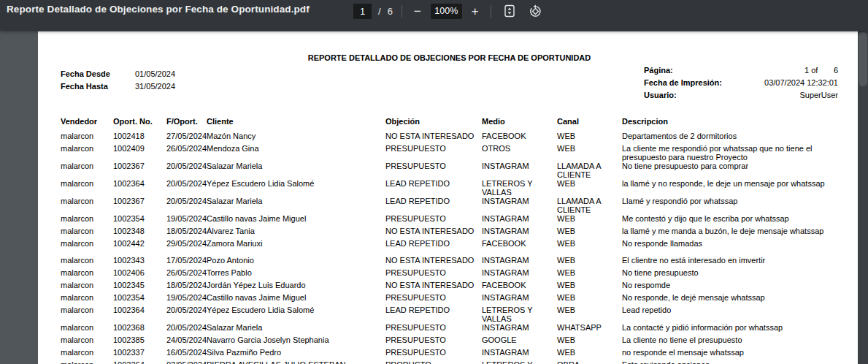 The height and width of the screenshot is (364, 868). What do you see at coordinates (434, 297) in the screenshot?
I see `cell-objecion: PRESUPUESTO` at bounding box center [434, 297].